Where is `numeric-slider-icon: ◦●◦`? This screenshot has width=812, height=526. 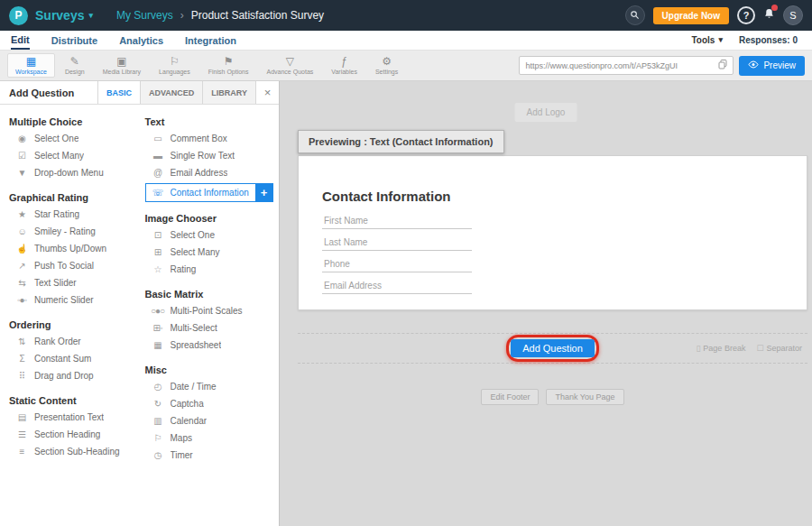 numeric-slider-icon: ◦●◦ is located at coordinates (22, 300).